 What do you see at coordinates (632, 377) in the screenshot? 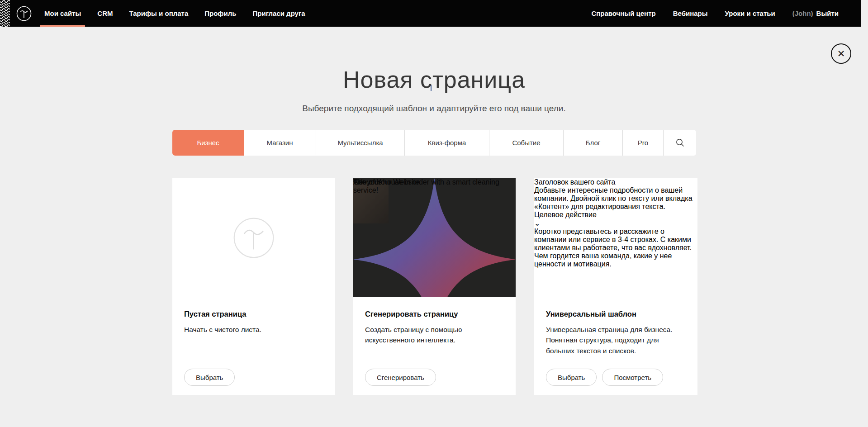
I see `view-button: Посмотреть` at bounding box center [632, 377].